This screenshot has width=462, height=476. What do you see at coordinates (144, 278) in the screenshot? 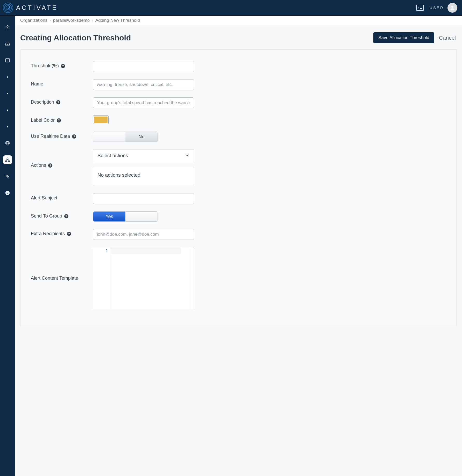
I see `alert-content-editor: 1` at bounding box center [144, 278].